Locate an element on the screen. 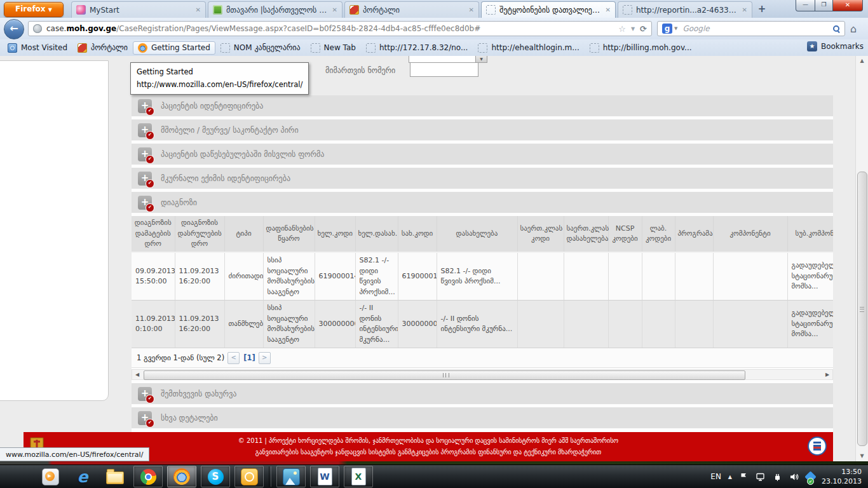  chrome-taskbar-button is located at coordinates (148, 477).